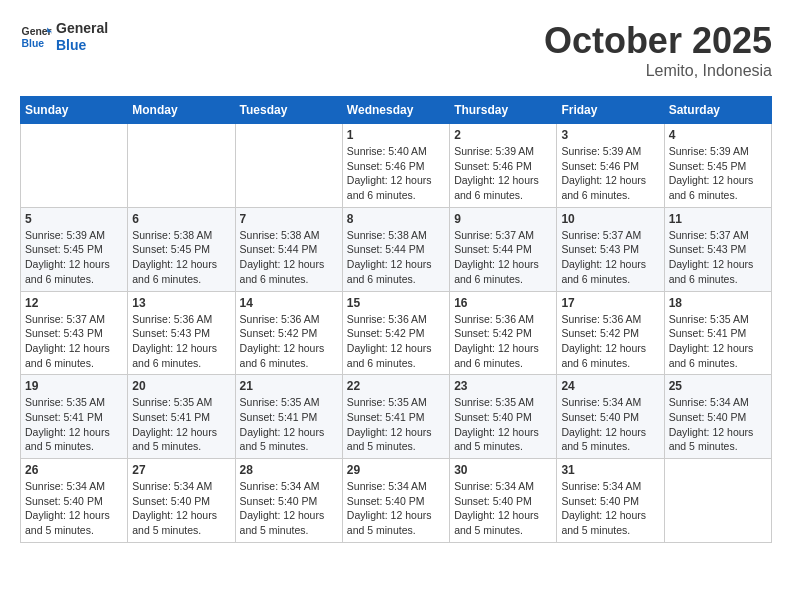  Describe the element at coordinates (396, 501) in the screenshot. I see `calendar-cell: 29Sunrise: 5:34 AM Sunset: 5:40 PM Dayli…` at that location.